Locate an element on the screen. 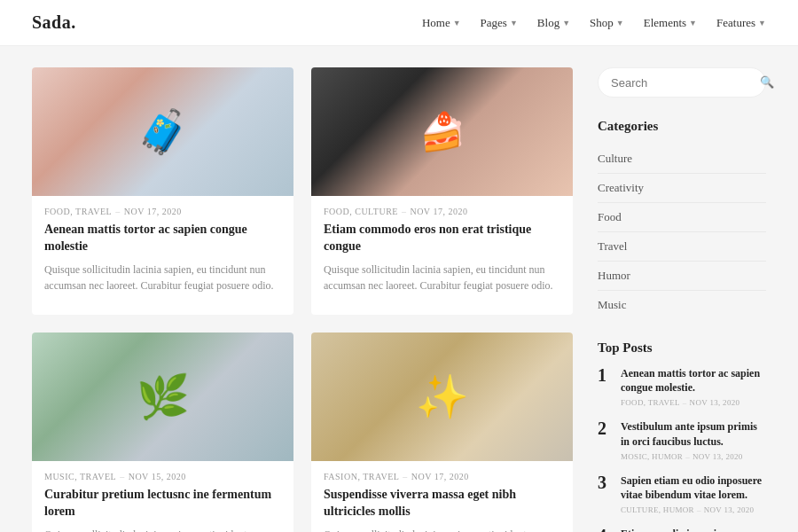 The width and height of the screenshot is (798, 532). card-meta-3: MUSIC, TRAVEL – NOV 15, 2020 is located at coordinates (163, 477).